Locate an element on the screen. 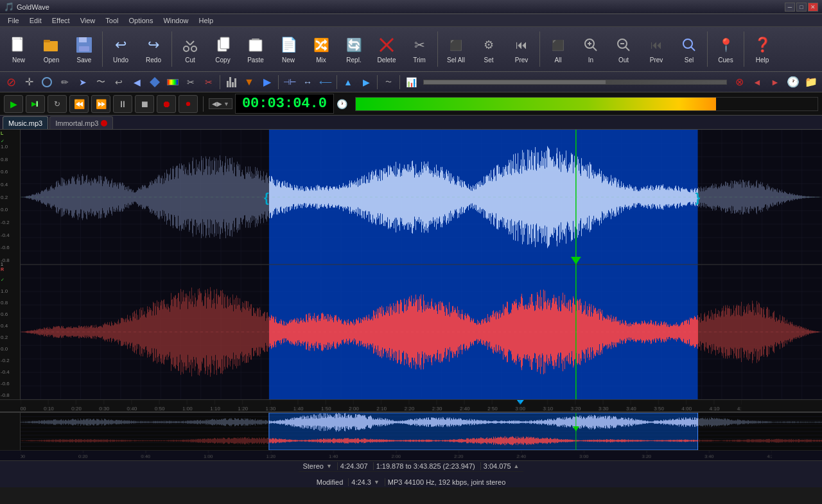 This screenshot has height=504, width=822. undo2-btn: ↩ is located at coordinates (119, 82).